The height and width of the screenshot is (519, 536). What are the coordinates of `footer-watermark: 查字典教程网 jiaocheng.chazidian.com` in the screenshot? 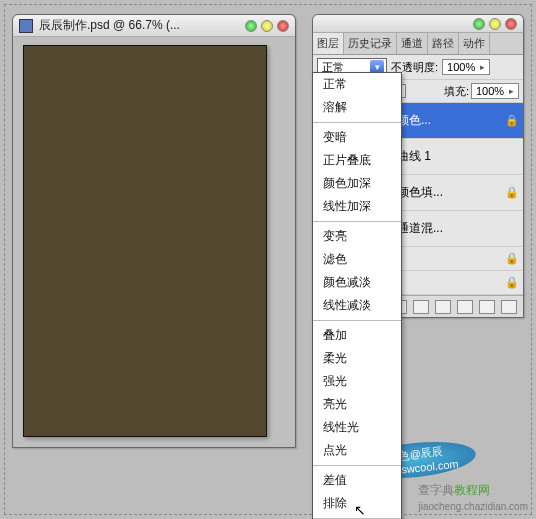 It's located at (473, 498).